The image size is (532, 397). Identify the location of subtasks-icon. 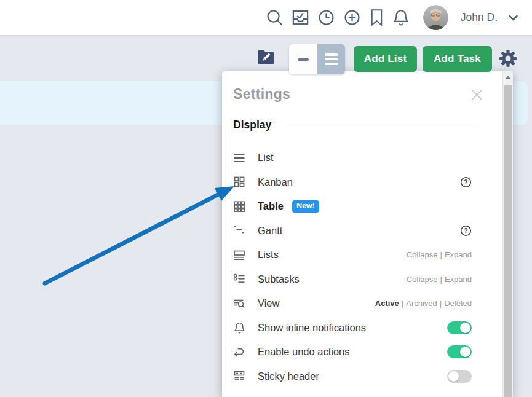
(239, 279).